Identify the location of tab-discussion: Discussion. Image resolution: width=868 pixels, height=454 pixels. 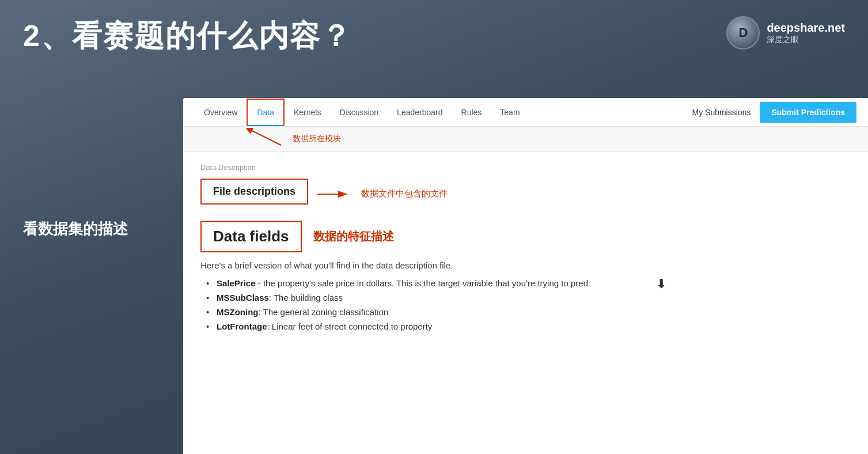
(359, 112).